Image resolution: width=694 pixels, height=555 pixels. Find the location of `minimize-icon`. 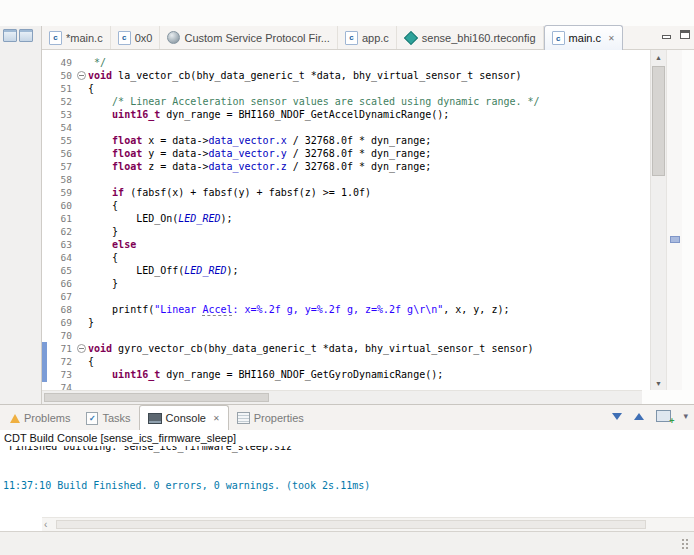

minimize-icon is located at coordinates (666, 34).